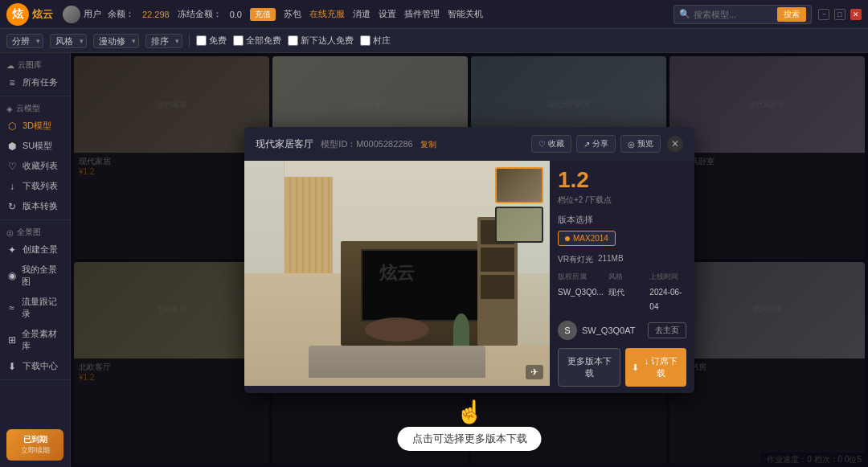 The width and height of the screenshot is (868, 467). I want to click on animation-select: 漫动修, so click(116, 41).